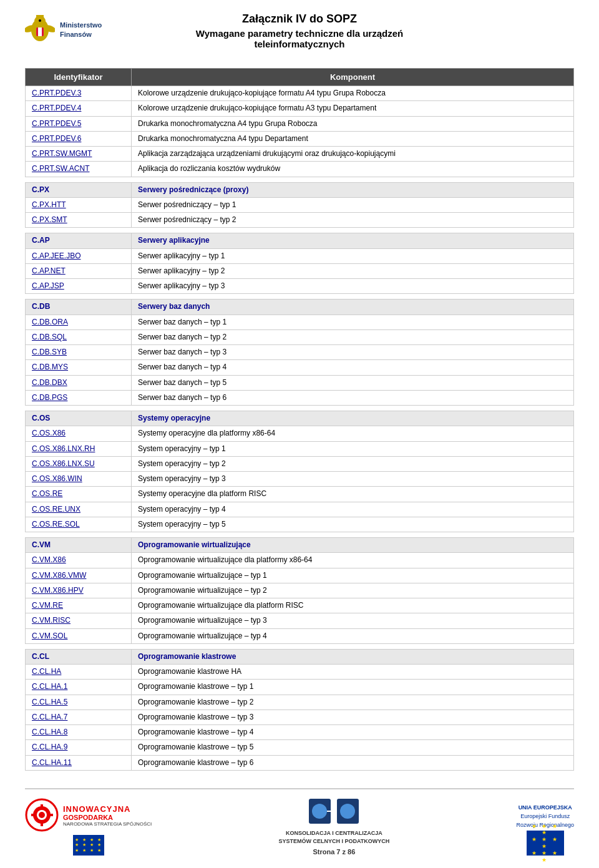  I want to click on row-id: C.PX, so click(79, 190).